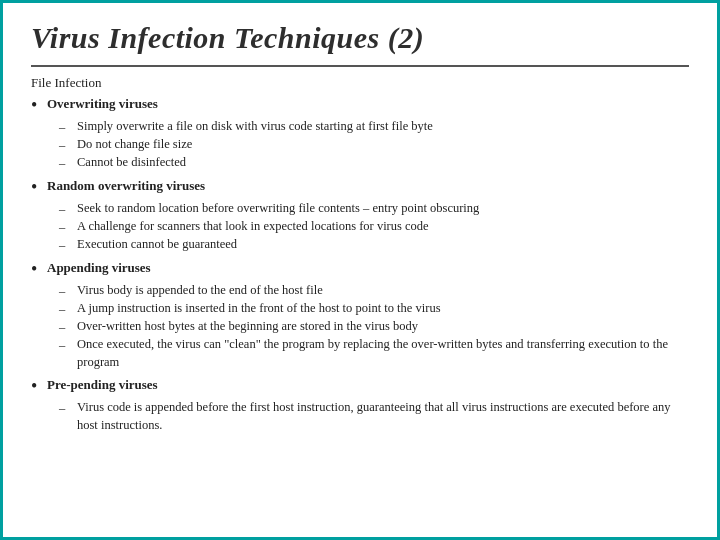  Describe the element at coordinates (374, 417) in the screenshot. I see `sub-item-4-1: –Virus code is appended before the first…` at that location.